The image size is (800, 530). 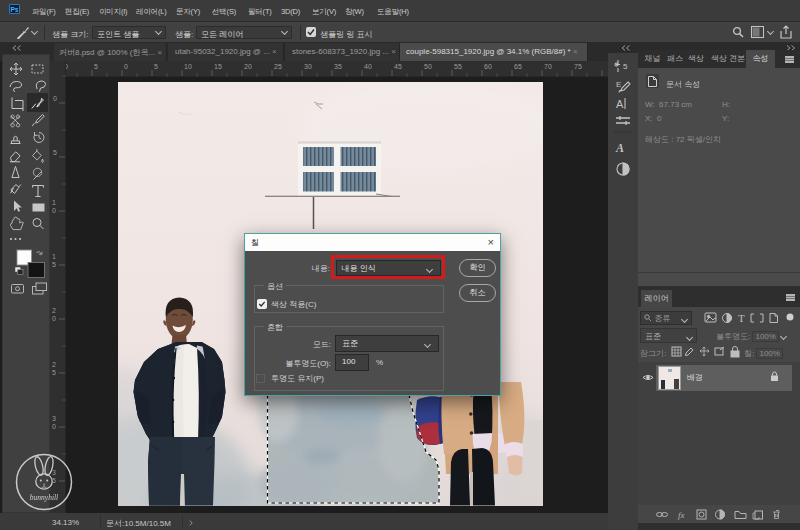 What do you see at coordinates (338, 66) in the screenshot?
I see `svg-text: 35` at bounding box center [338, 66].